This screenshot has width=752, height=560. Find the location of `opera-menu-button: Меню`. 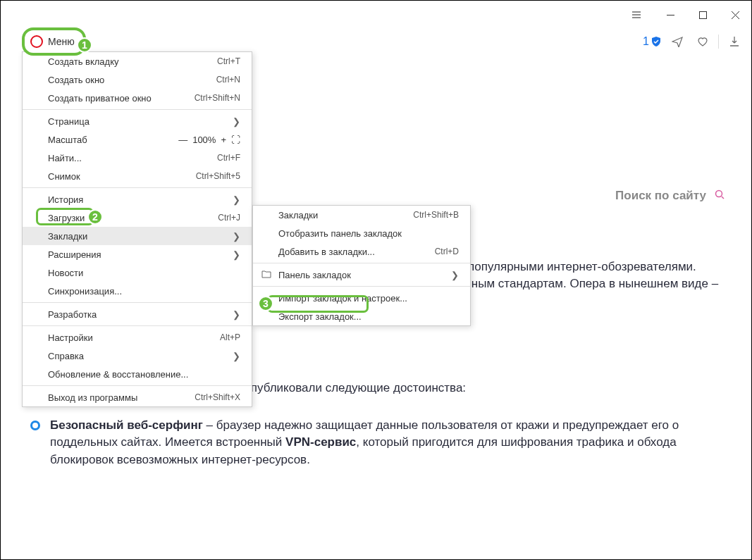

opera-menu-button: Меню is located at coordinates (54, 42).